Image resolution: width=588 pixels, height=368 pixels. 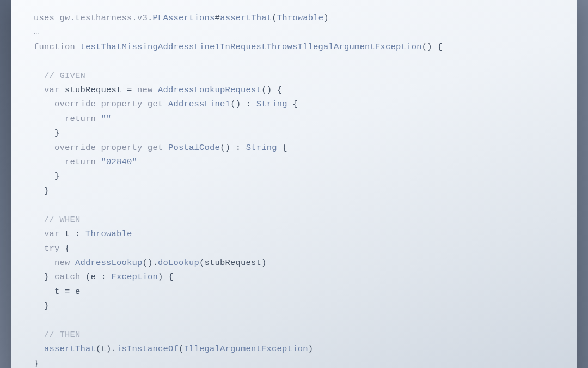 What do you see at coordinates (238, 47) in the screenshot?
I see `code-line: function testThatMissingAddressLine1InRe…` at bounding box center [238, 47].